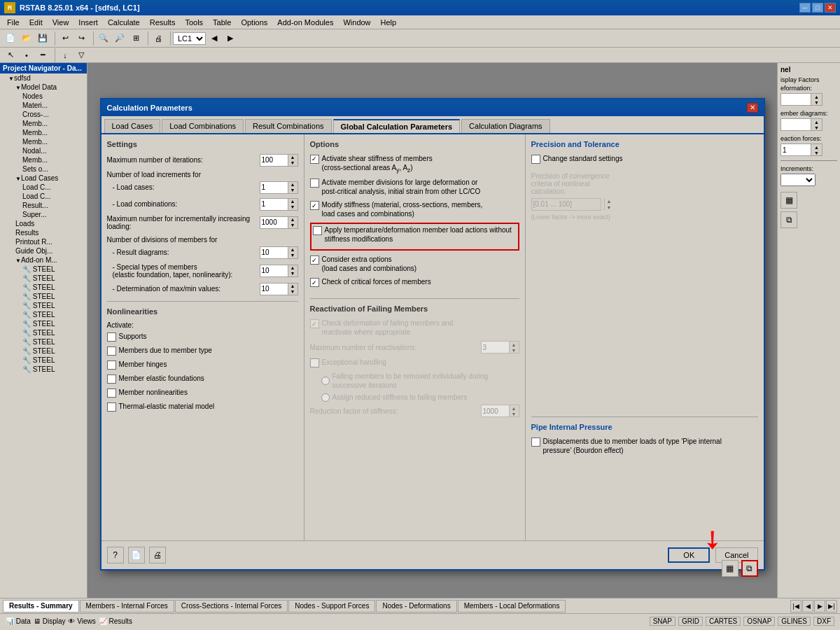  I want to click on bottom-tab-results: 📈 Results, so click(115, 622).